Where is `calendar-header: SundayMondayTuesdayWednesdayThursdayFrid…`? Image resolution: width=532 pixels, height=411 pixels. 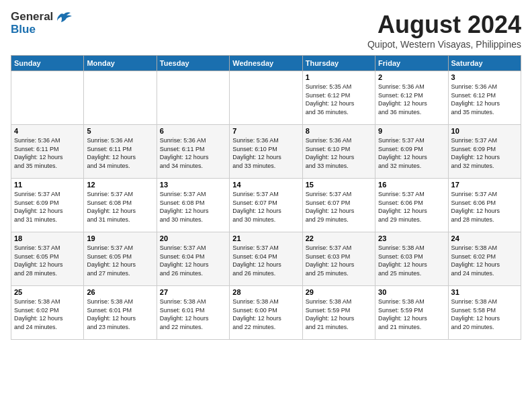
calendar-header: SundayMondayTuesdayWednesdayThursdayFrid… is located at coordinates (266, 63).